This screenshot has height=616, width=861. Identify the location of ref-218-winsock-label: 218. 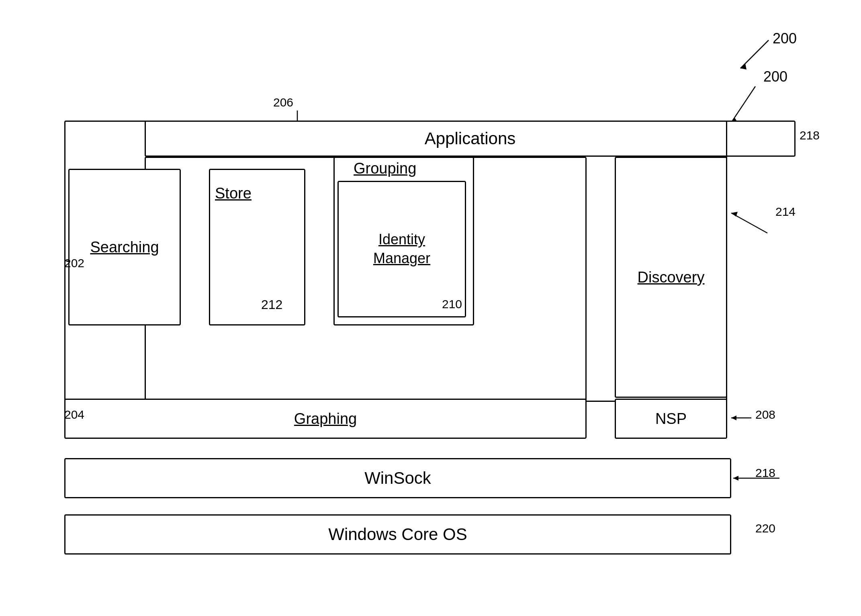
(765, 473).